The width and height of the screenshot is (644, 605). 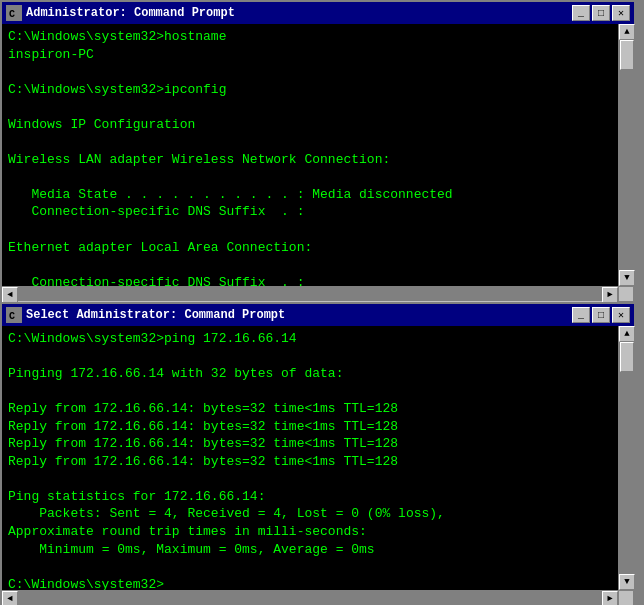 I want to click on minimize1-button: _, so click(x=581, y=13).